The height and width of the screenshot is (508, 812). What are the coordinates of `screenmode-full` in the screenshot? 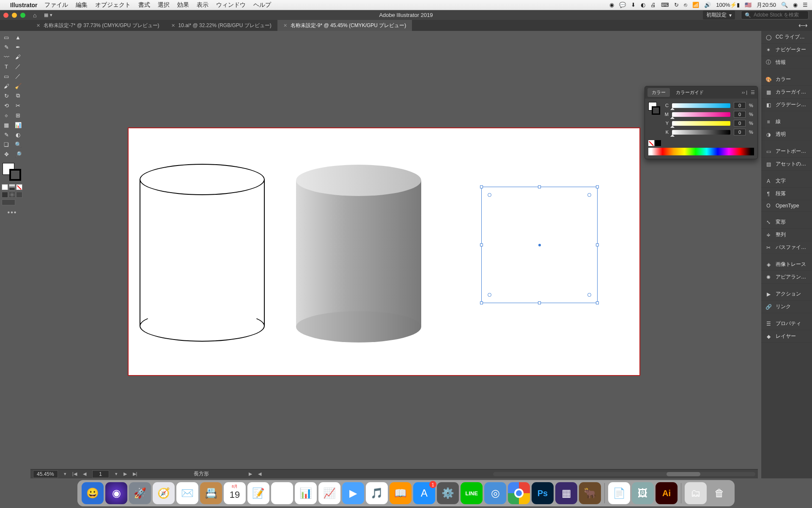 It's located at (12, 195).